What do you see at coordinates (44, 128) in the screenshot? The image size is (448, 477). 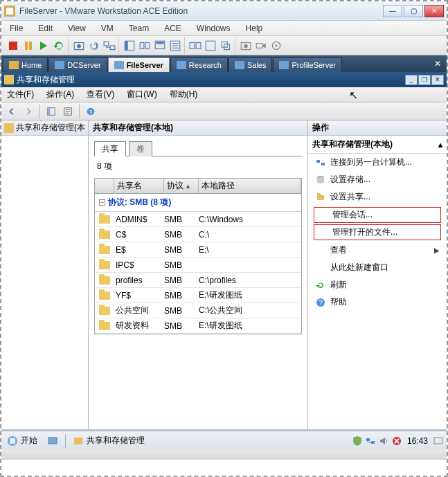 I see `scope-tree-root: 共享和存储管理(本` at bounding box center [44, 128].